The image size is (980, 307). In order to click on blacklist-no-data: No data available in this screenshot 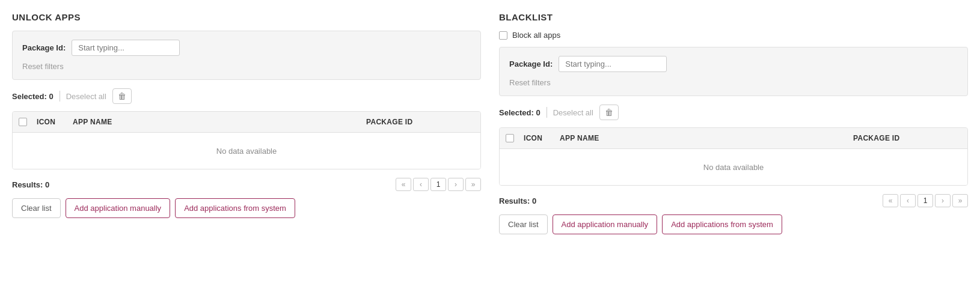, I will do `click(733, 167)`.